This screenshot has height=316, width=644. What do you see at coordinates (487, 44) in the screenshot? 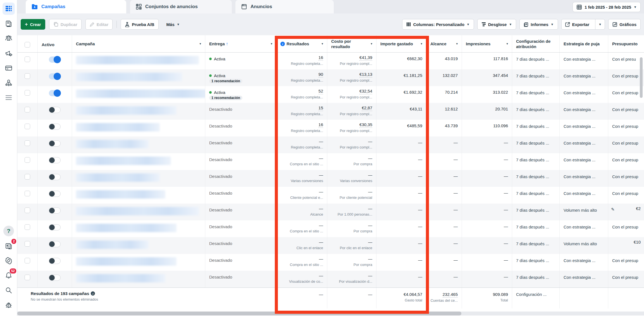
I see `header-impressions: Impresiones▾` at bounding box center [487, 44].